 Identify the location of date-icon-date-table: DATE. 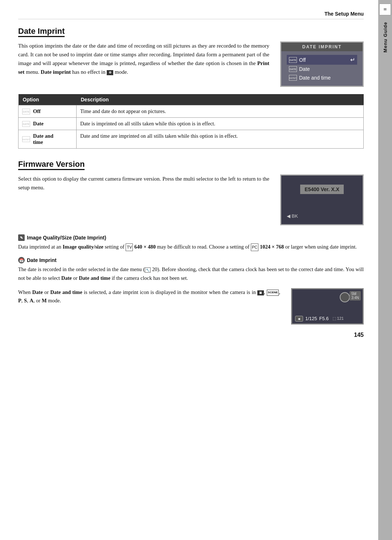
(26, 124).